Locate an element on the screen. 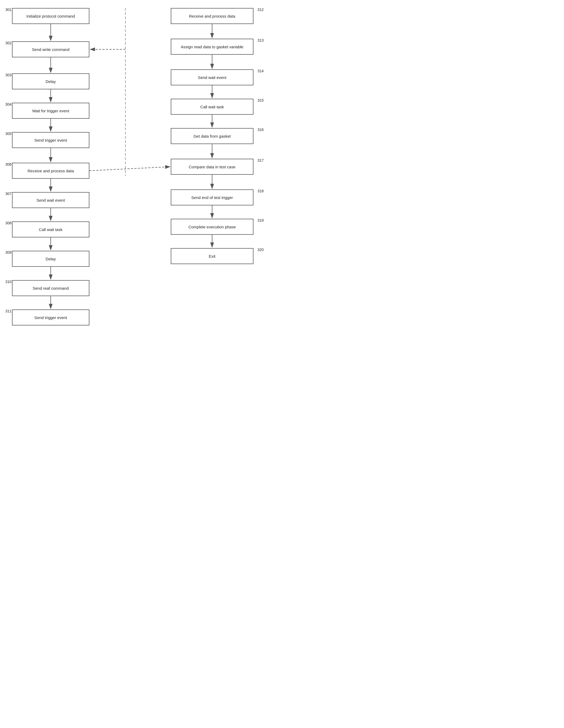 This screenshot has height=728, width=564. label-316: 316 is located at coordinates (261, 130).